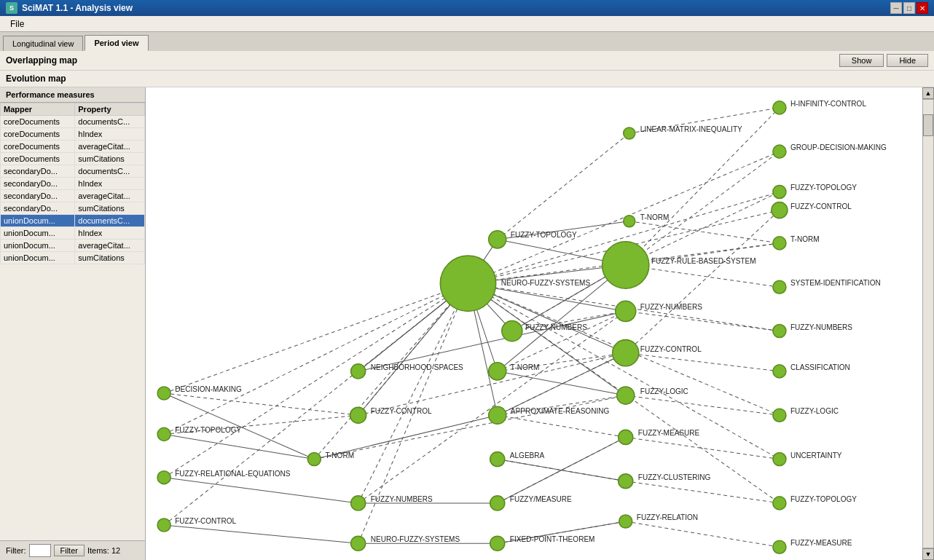  Describe the element at coordinates (467, 79) in the screenshot. I see `evolution-map-section: Evolution map` at that location.